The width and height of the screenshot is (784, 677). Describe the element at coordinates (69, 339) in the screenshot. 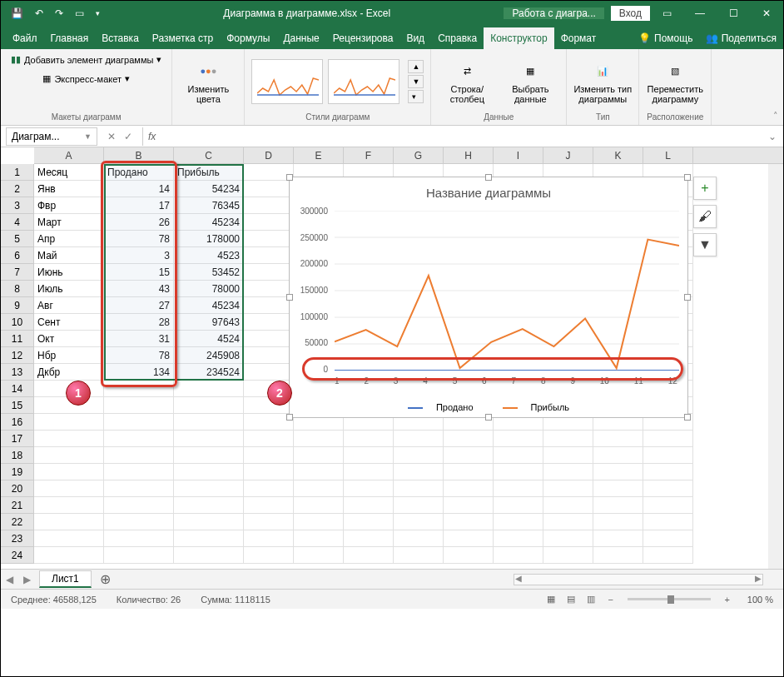

I see `cell: Окт` at that location.